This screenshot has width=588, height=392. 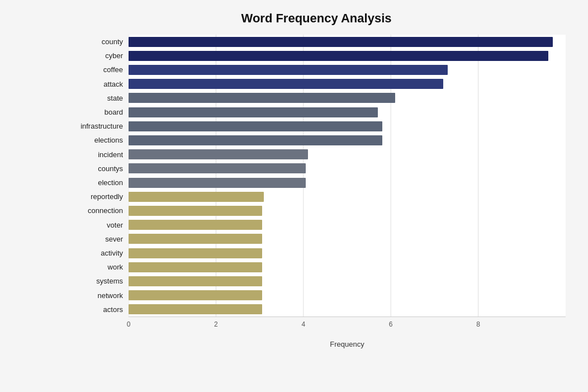 I want to click on bar-row: actors, so click(x=347, y=310).